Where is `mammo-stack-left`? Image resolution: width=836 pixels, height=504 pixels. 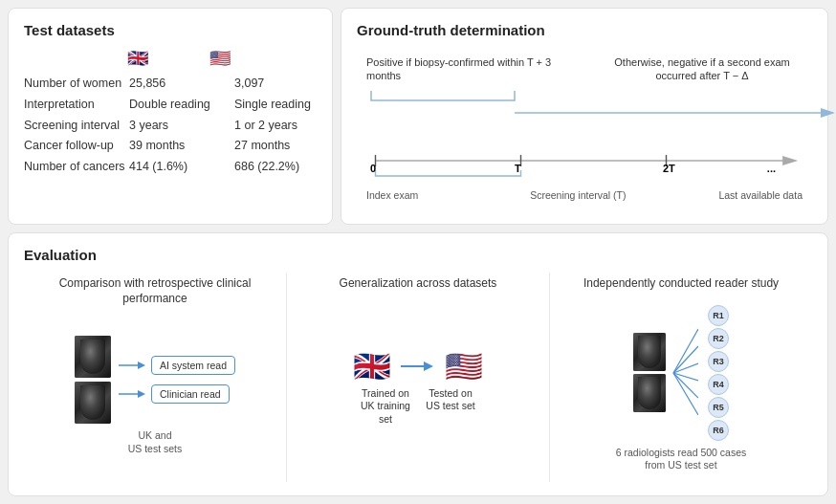 mammo-stack-left is located at coordinates (93, 380).